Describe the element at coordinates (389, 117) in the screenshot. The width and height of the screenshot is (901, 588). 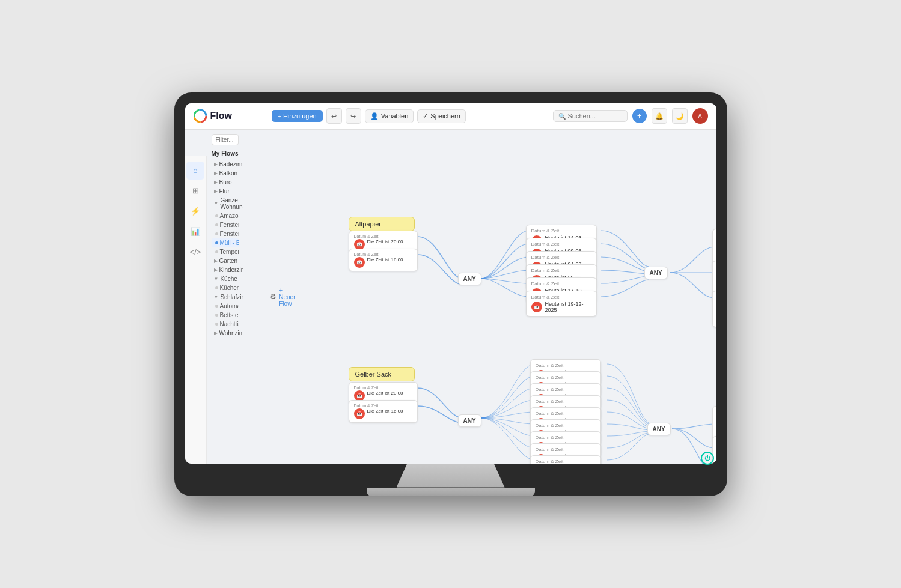
I see `variables-button: 👤 Variablen` at that location.